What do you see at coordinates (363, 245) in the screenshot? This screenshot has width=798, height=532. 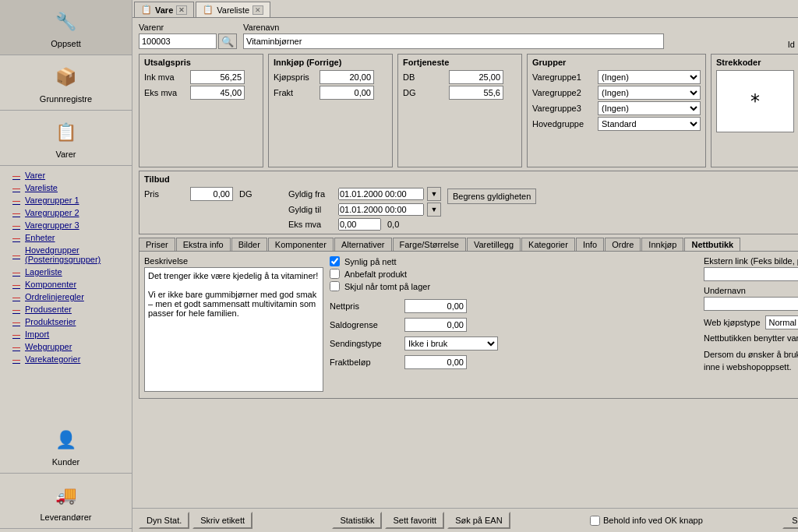 I see `tab-alternativer: Alternativer` at bounding box center [363, 245].